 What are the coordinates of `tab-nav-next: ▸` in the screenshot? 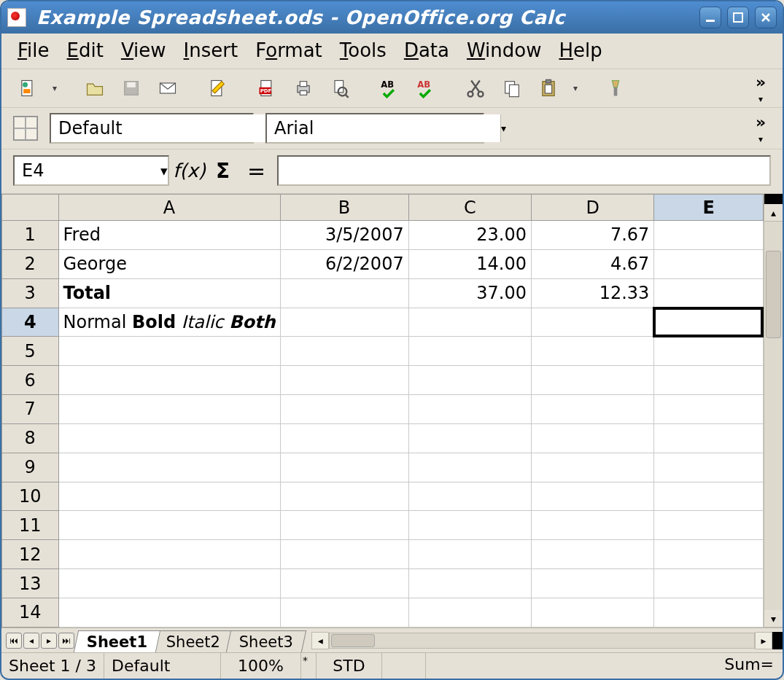 It's located at (49, 641).